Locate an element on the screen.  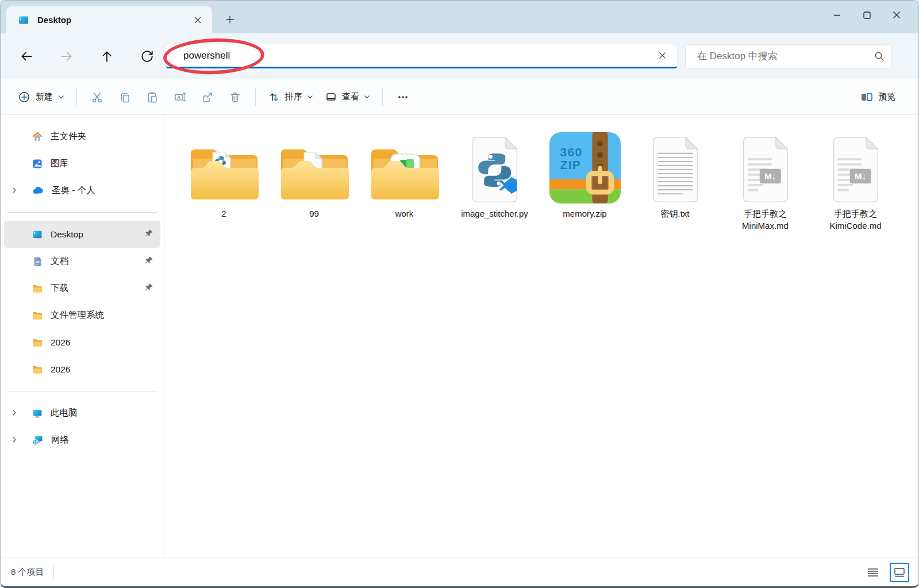
tab-bar: Desktop is located at coordinates (460, 17).